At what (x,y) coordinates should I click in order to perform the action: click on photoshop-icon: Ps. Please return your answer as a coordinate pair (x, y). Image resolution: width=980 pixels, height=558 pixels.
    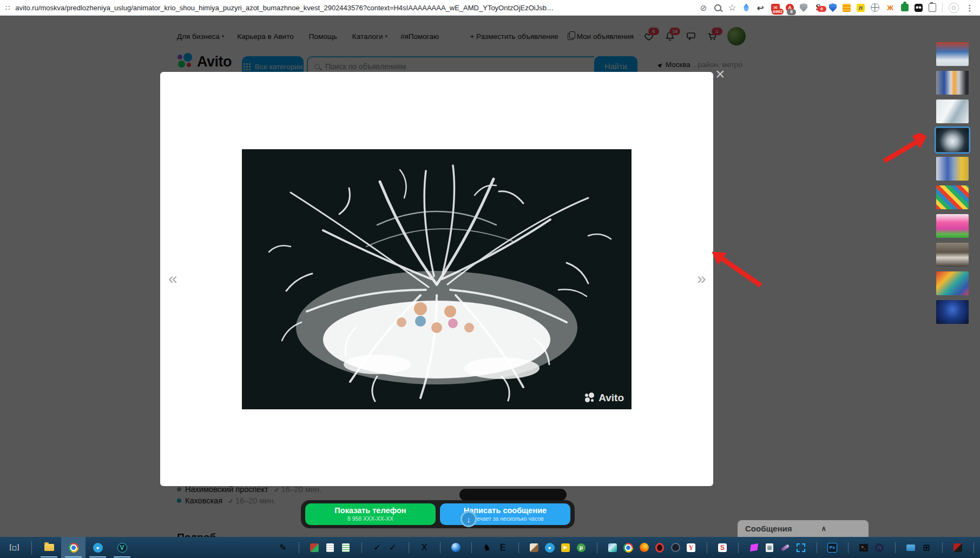
    Looking at the image, I should click on (832, 548).